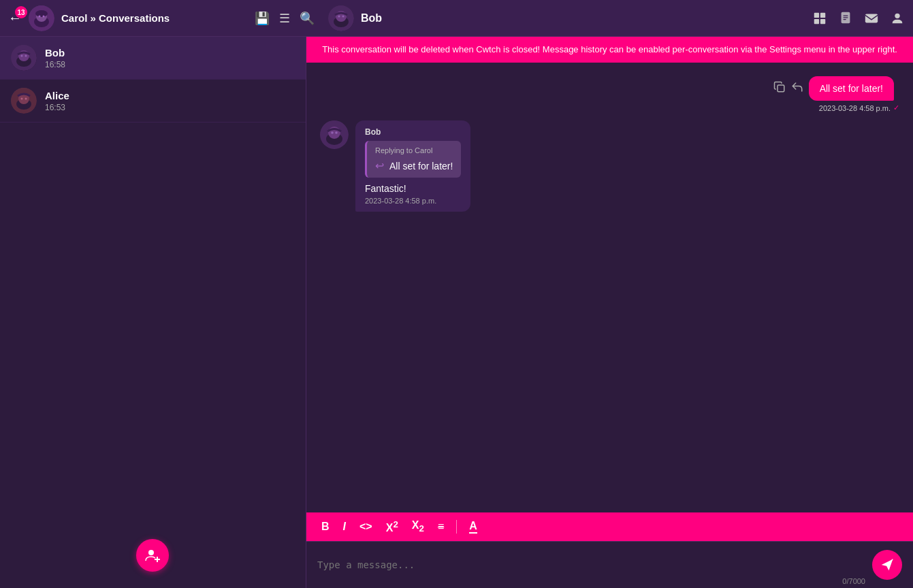 The height and width of the screenshot is (588, 913). What do you see at coordinates (871, 18) in the screenshot?
I see `mail-icon` at bounding box center [871, 18].